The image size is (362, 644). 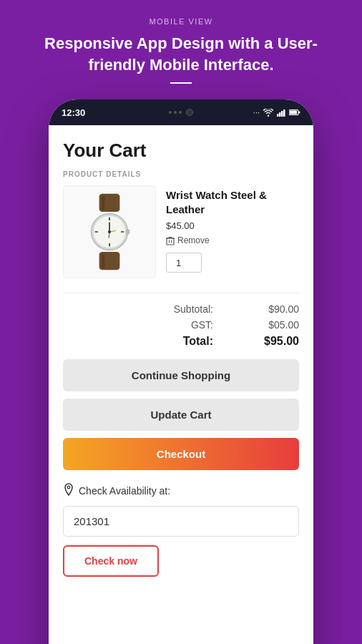 What do you see at coordinates (181, 491) in the screenshot?
I see `availability-label: Check Availability at:` at bounding box center [181, 491].